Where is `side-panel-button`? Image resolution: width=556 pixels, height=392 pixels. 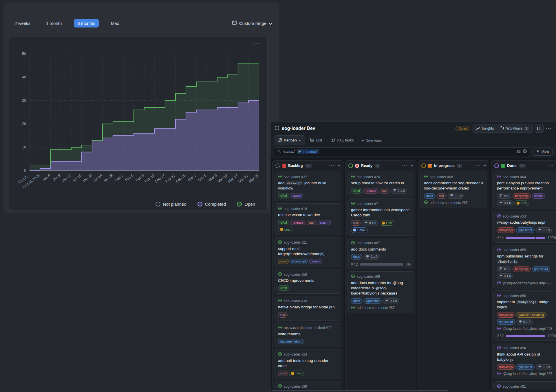
side-panel-button is located at coordinates (539, 128).